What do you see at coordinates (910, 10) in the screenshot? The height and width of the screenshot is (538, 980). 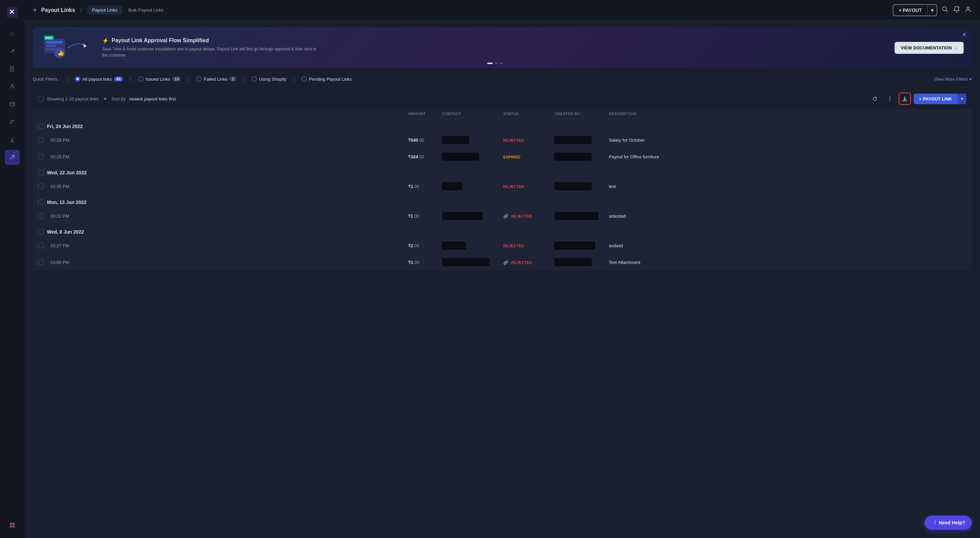 I see `payout-main-button: + PAYOUT` at bounding box center [910, 10].